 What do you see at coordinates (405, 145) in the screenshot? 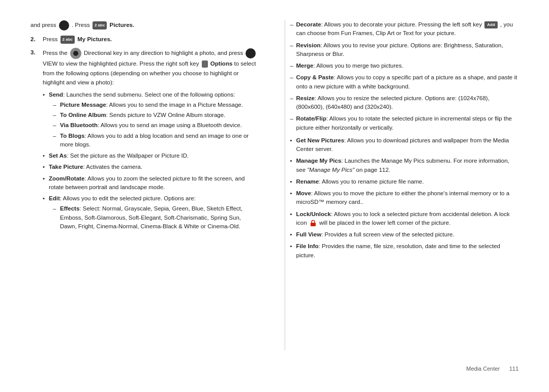
I see `list-item: Get New Pictures: Allows you to download…` at bounding box center [405, 145].